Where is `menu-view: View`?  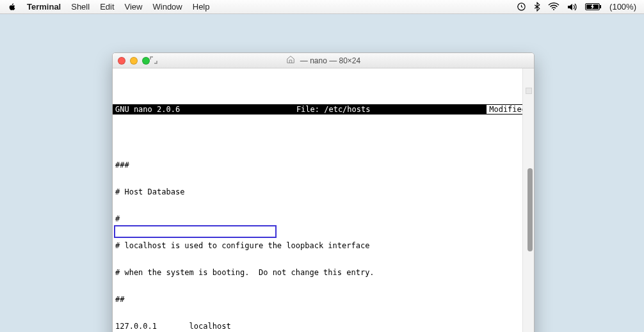 menu-view: View is located at coordinates (134, 6).